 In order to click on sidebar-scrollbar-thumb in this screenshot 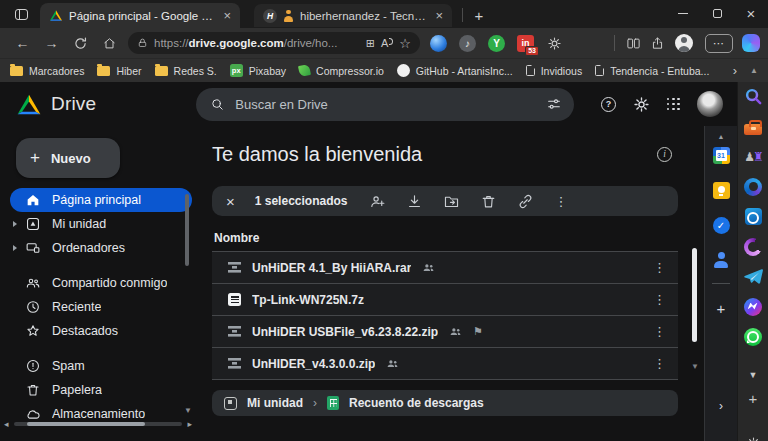, I will do `click(187, 230)`.